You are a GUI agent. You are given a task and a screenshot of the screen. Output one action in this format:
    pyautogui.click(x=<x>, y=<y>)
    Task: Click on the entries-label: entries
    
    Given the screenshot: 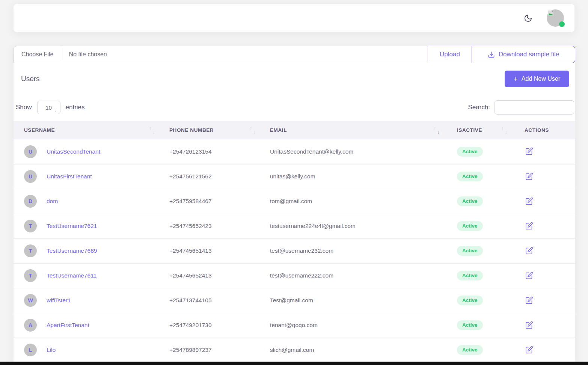 What is the action you would take?
    pyautogui.click(x=75, y=107)
    